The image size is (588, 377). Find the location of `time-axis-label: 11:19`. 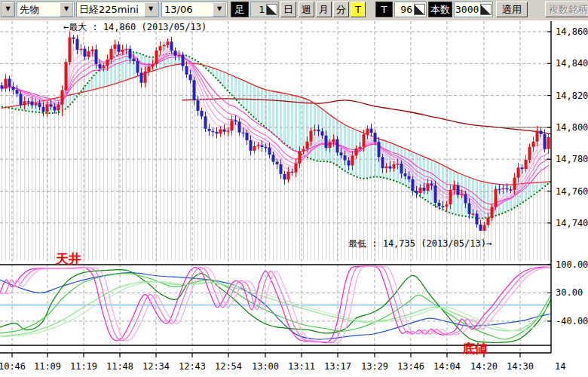

time-axis-label: 11:19 is located at coordinates (84, 366).